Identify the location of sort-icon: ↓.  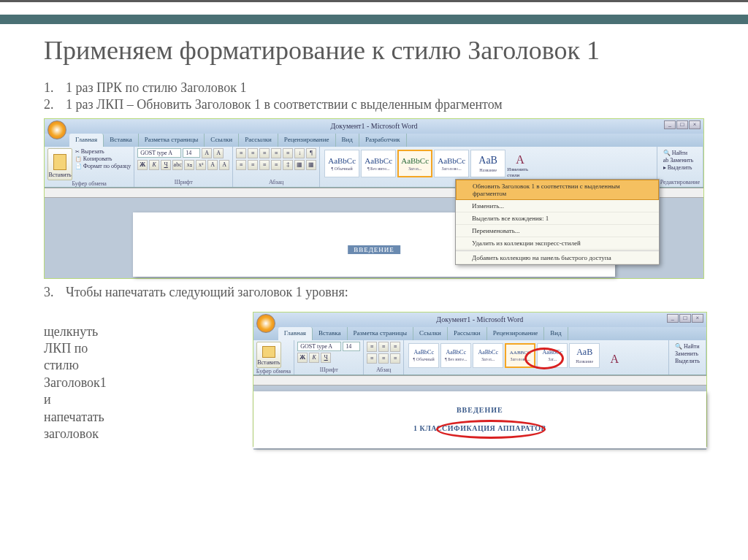
(299, 153).